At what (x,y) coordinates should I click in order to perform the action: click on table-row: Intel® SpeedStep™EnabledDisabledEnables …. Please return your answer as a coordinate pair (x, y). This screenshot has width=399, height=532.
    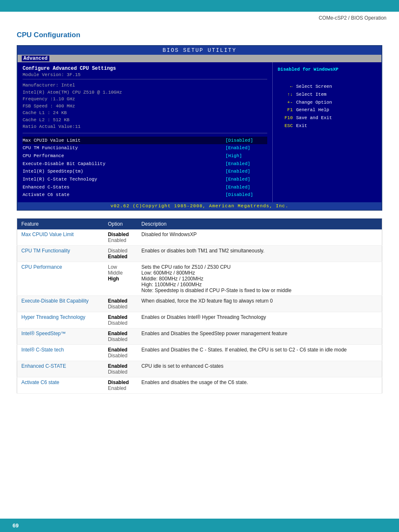
    Looking at the image, I should click on (200, 337).